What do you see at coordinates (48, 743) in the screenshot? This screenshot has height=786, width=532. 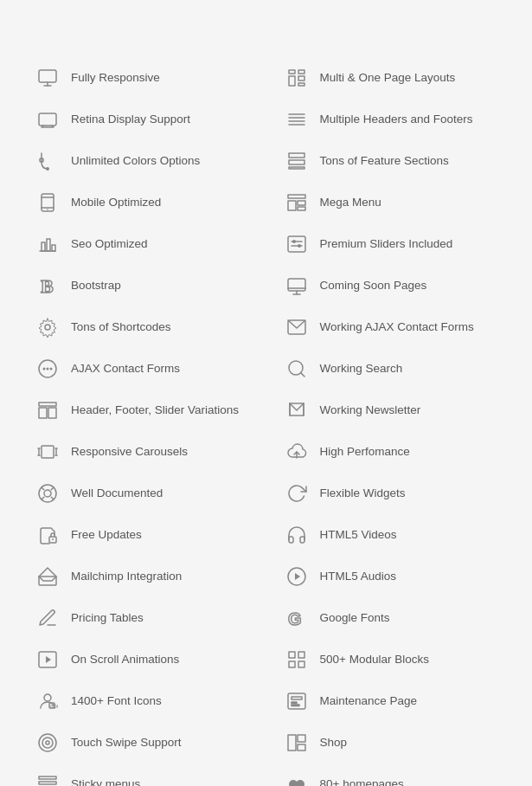 I see `target-circle-icon` at bounding box center [48, 743].